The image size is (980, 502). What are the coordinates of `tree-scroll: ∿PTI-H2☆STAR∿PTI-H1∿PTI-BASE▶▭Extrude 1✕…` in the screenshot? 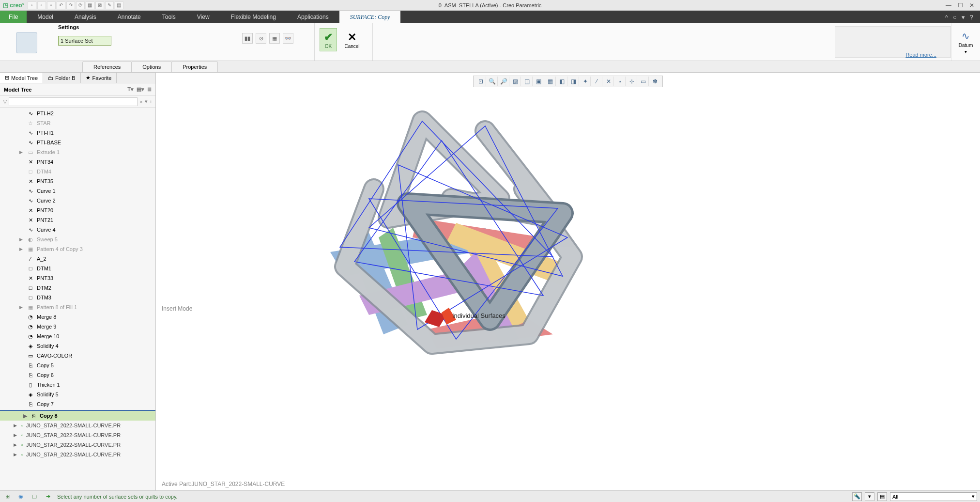 It's located at (77, 299).